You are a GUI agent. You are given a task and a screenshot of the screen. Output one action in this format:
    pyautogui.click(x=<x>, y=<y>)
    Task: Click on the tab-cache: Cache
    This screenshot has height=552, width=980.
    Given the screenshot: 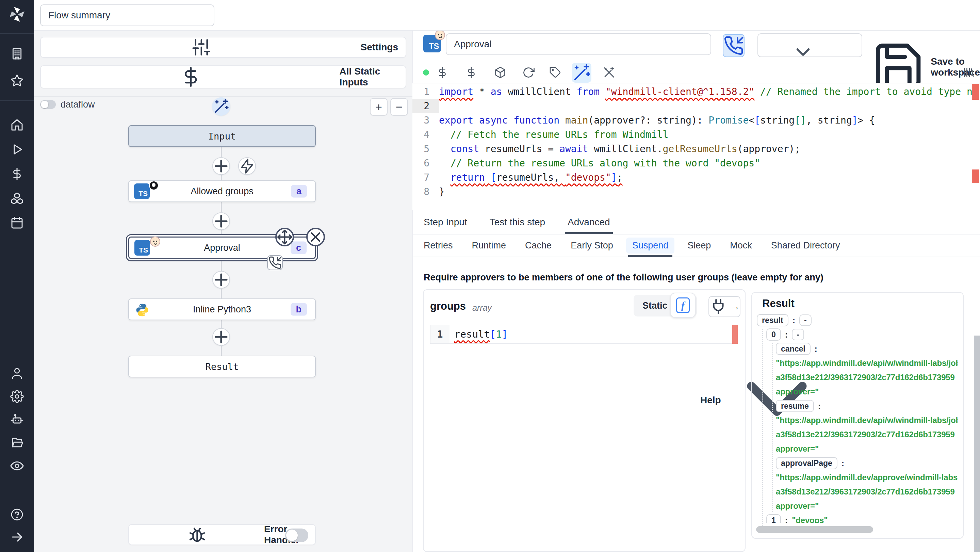 What is the action you would take?
    pyautogui.click(x=538, y=245)
    